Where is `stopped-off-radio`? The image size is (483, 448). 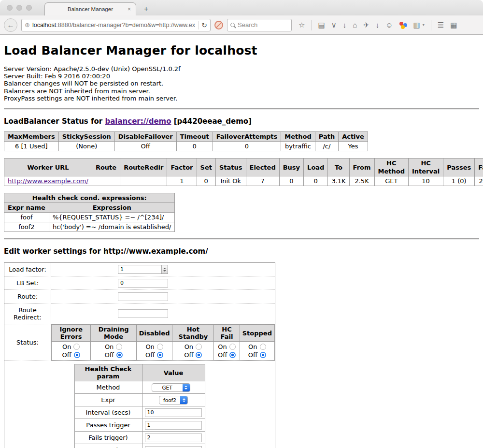 stopped-off-radio is located at coordinates (263, 355).